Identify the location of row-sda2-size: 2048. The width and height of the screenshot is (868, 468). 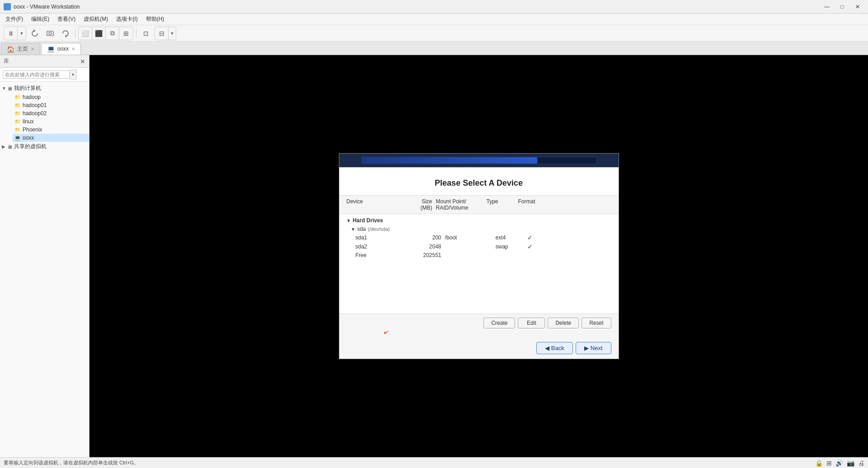
(426, 247).